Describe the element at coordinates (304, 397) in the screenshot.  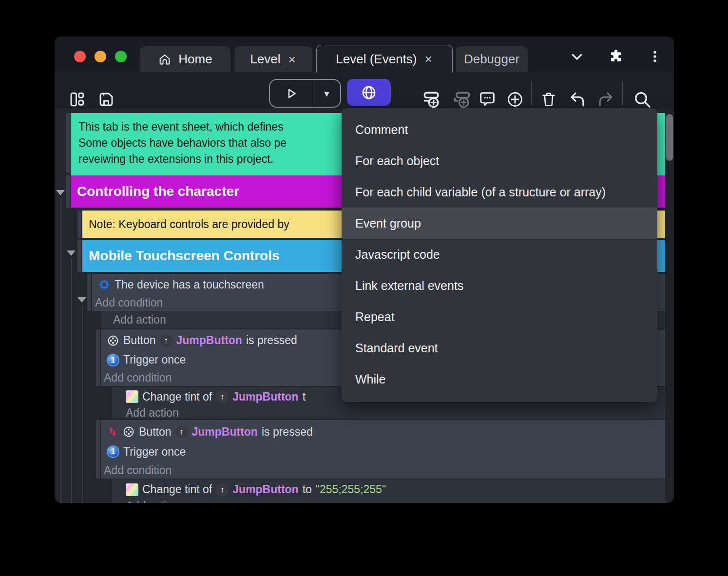
I see `action-text: t` at that location.